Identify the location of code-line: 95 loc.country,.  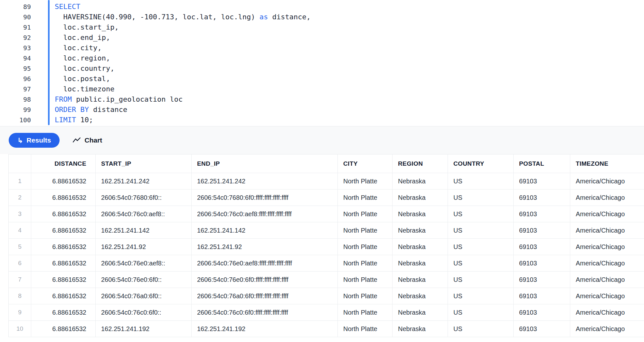
(322, 69).